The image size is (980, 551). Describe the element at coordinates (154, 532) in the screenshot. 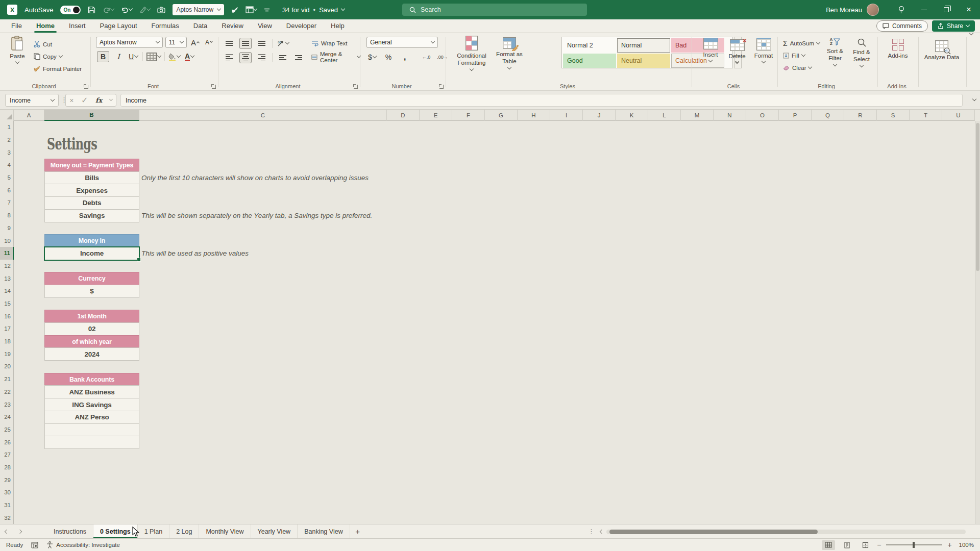

I see `sheet-tab-1-plan: 1 Plan` at that location.